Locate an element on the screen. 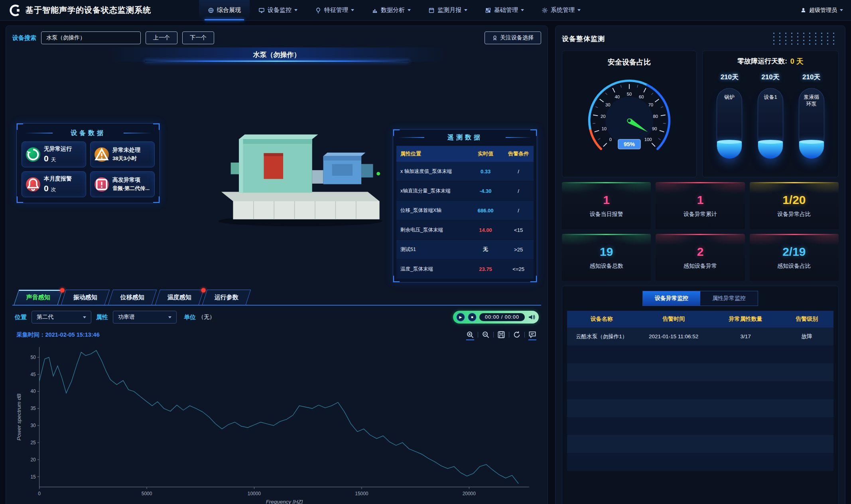 This screenshot has height=504, width=851. nav-item-report: 监测月报 is located at coordinates (448, 10).